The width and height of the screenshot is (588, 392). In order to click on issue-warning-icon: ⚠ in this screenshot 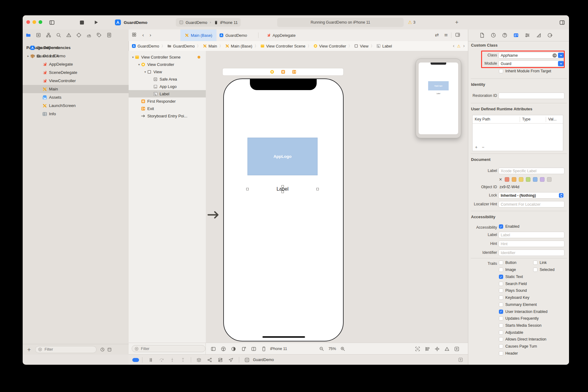, I will do `click(459, 46)`.